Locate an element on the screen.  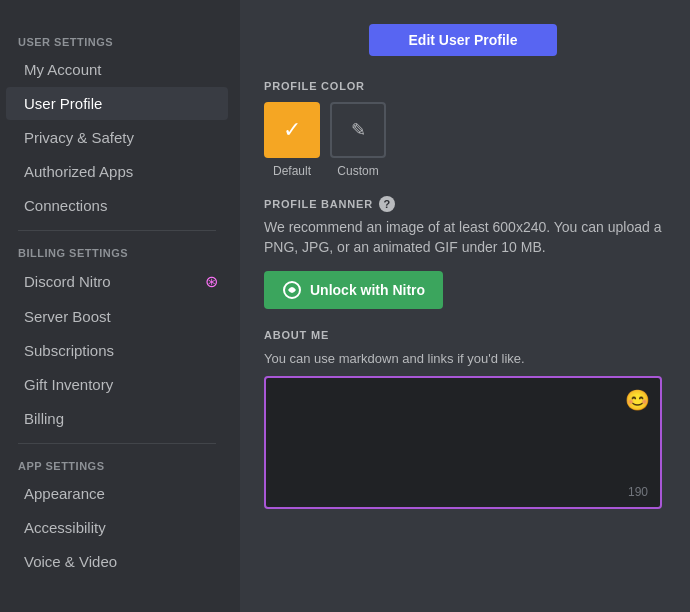
sidebar-item-label: Billing is located at coordinates (44, 418).